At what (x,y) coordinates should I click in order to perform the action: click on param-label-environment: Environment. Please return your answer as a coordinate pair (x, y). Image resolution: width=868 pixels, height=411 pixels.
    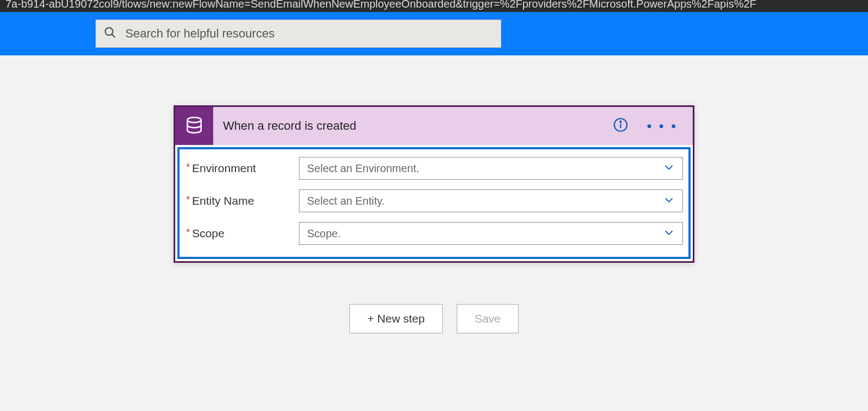
    Looking at the image, I should click on (224, 168).